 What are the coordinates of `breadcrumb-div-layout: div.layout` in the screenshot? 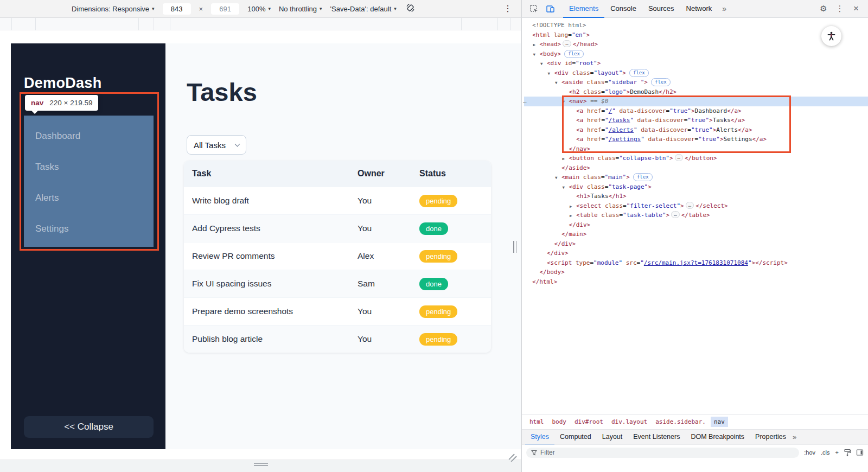 It's located at (629, 422).